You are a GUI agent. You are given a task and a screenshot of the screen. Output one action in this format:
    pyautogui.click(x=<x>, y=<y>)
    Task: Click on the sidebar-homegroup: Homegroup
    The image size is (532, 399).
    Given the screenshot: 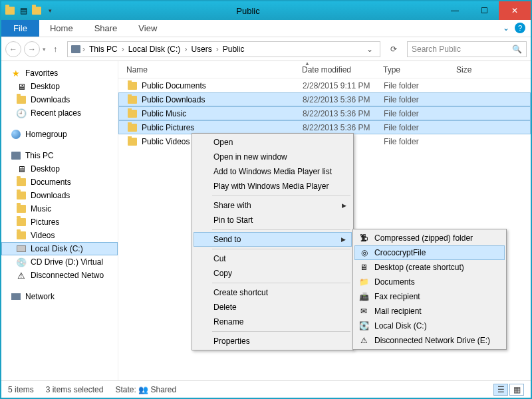 What is the action you would take?
    pyautogui.click(x=60, y=134)
    